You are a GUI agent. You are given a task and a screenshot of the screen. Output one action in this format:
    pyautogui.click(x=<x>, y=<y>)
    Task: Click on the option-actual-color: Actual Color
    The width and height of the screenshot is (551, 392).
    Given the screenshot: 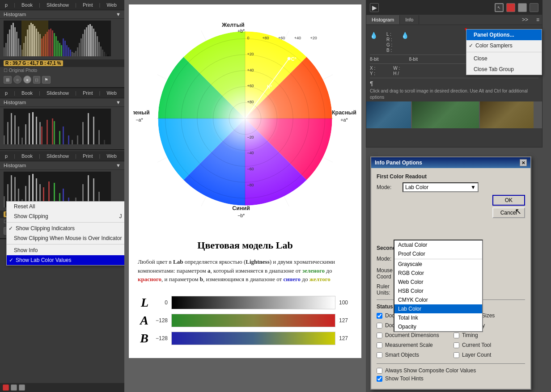 What is the action you would take?
    pyautogui.click(x=438, y=245)
    